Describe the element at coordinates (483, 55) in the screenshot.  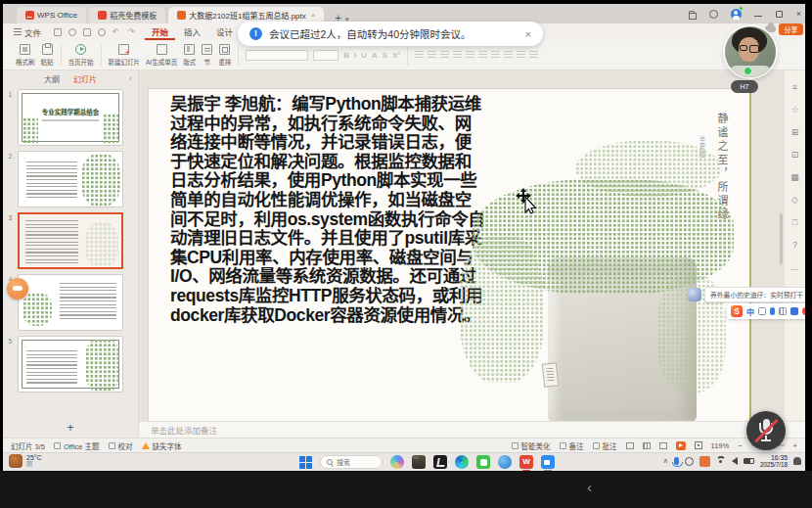
I see `align-center-icon` at that location.